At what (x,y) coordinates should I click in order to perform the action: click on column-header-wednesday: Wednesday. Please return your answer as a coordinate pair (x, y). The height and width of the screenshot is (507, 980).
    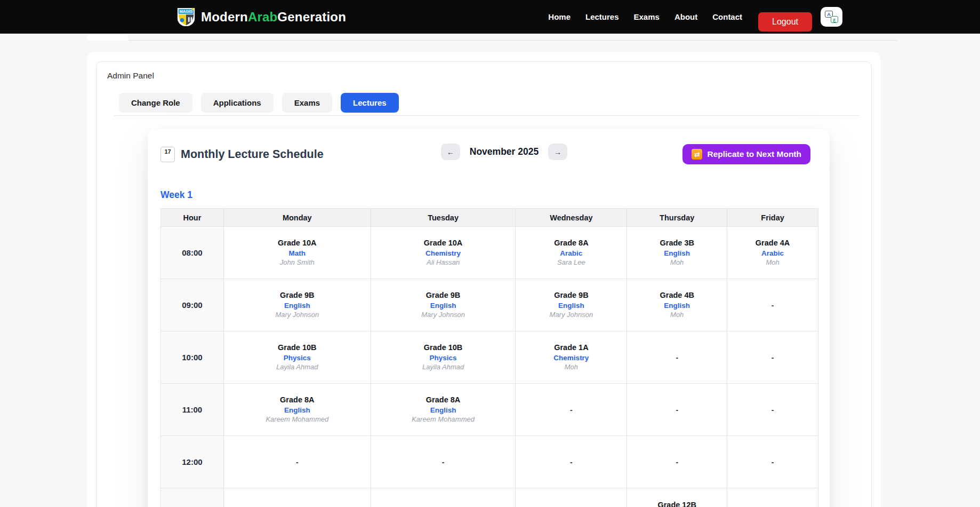
    Looking at the image, I should click on (572, 218).